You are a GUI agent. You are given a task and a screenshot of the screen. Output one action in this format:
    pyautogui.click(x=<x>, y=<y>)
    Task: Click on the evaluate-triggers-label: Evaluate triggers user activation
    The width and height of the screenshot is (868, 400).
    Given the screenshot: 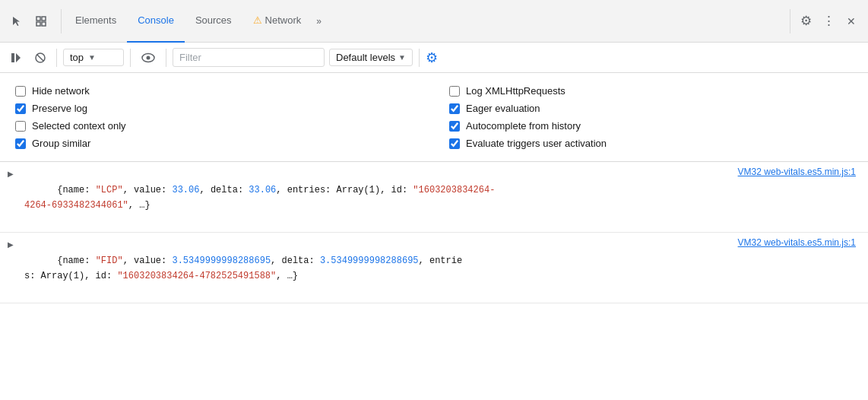 What is the action you would take?
    pyautogui.click(x=537, y=143)
    